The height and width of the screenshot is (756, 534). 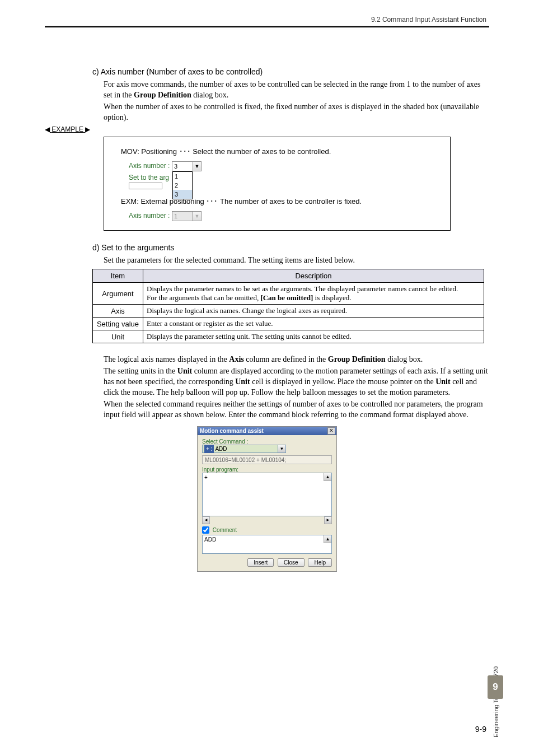 What do you see at coordinates (297, 360) in the screenshot?
I see `para2-p1: The logical axis names displayed in the …` at bounding box center [297, 360].